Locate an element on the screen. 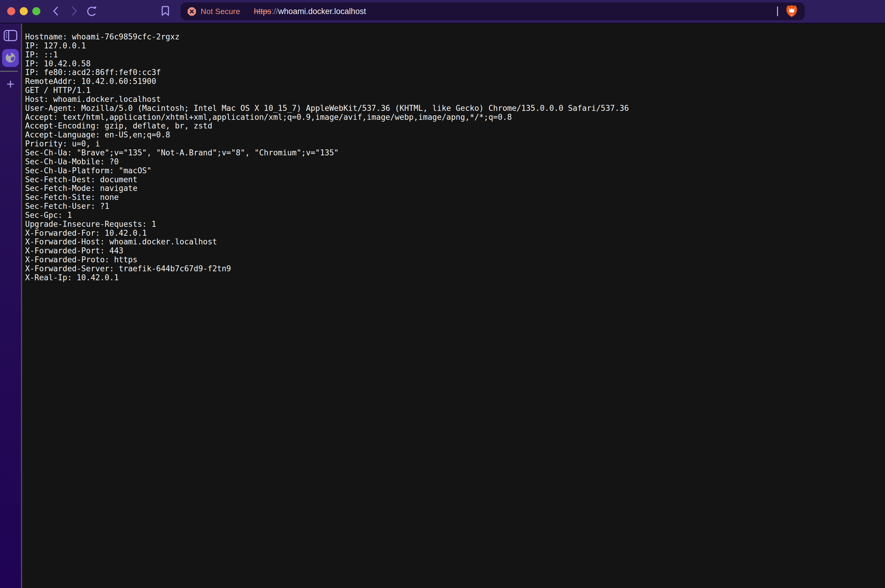  new-tab-button: + is located at coordinates (11, 84).